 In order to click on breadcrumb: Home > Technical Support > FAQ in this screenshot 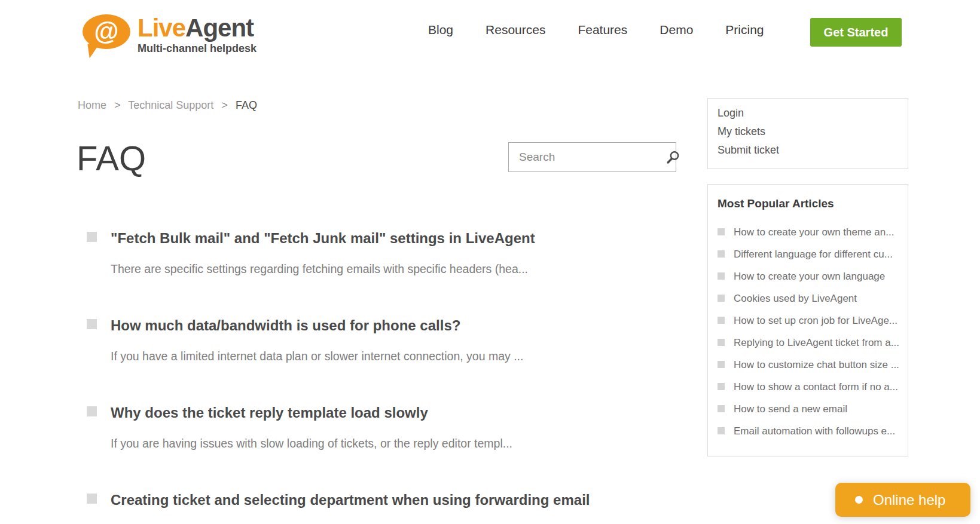, I will do `click(167, 105)`.